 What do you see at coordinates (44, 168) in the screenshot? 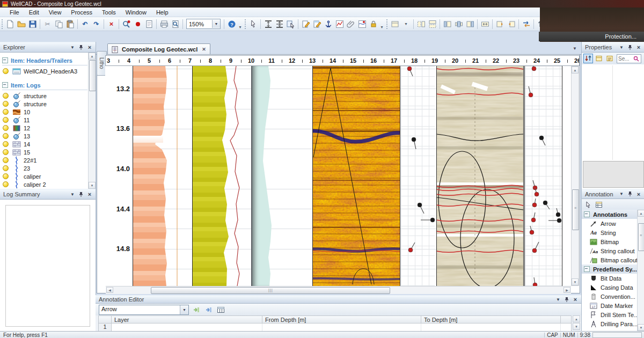
I see `explorer-item-23: 23` at bounding box center [44, 168].